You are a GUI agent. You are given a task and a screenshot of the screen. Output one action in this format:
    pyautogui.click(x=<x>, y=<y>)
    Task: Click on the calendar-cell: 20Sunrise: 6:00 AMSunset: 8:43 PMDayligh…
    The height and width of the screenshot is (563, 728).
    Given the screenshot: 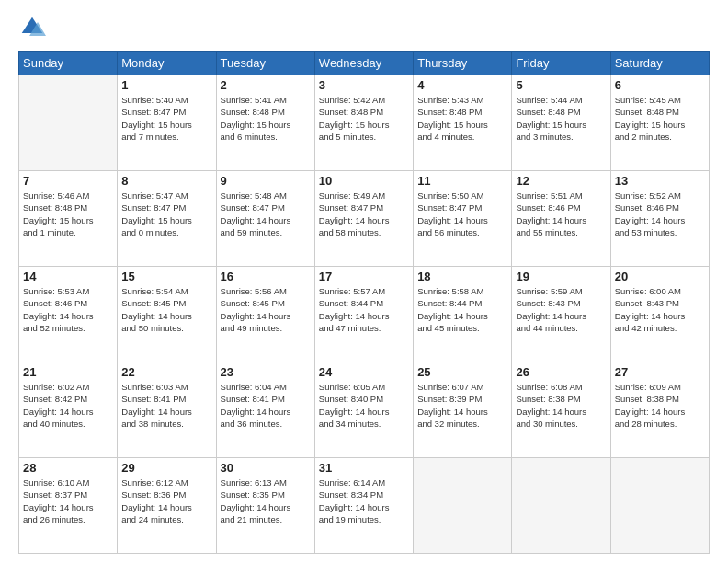 What is the action you would take?
    pyautogui.click(x=660, y=315)
    